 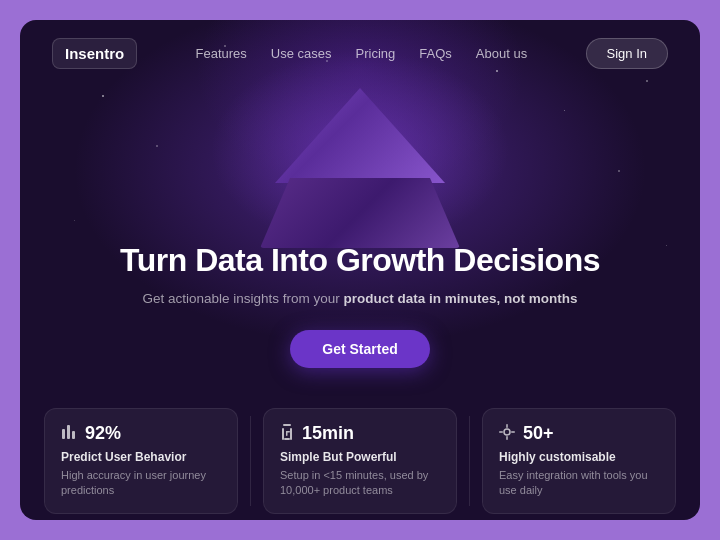 I want to click on tool-icon, so click(x=507, y=434).